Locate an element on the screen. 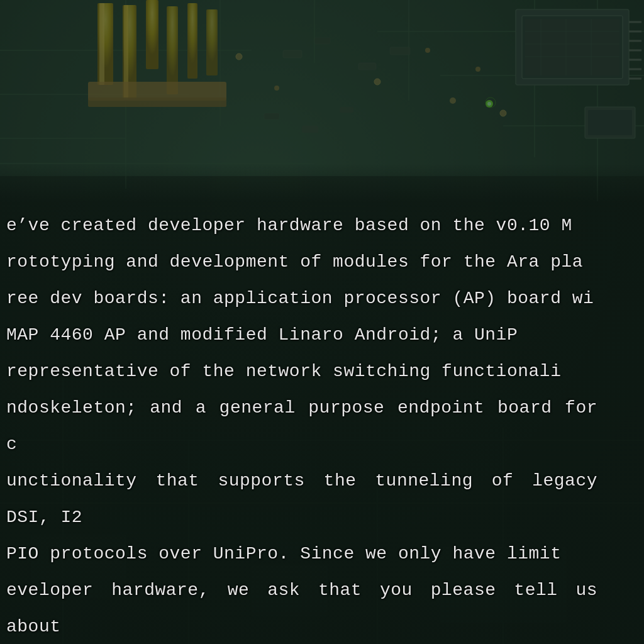 This screenshot has height=644, width=644. text-line-7: unctionality that supports the tunneling… is located at coordinates (302, 499).